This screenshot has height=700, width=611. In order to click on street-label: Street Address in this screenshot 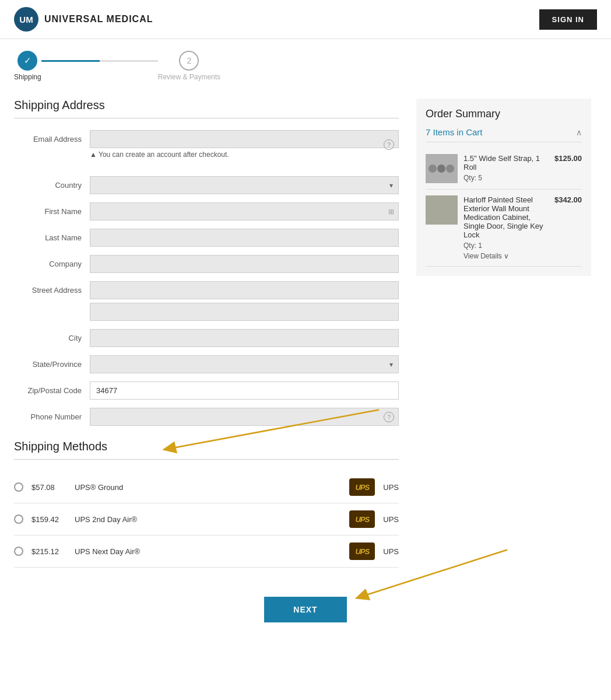, I will do `click(52, 288)`.